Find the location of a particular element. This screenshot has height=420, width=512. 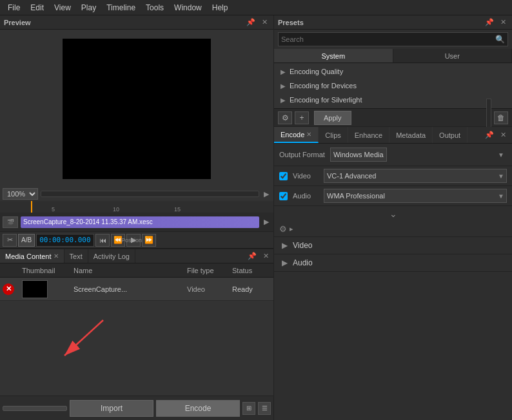

presets-delete-btn: 🗑 is located at coordinates (501, 118).